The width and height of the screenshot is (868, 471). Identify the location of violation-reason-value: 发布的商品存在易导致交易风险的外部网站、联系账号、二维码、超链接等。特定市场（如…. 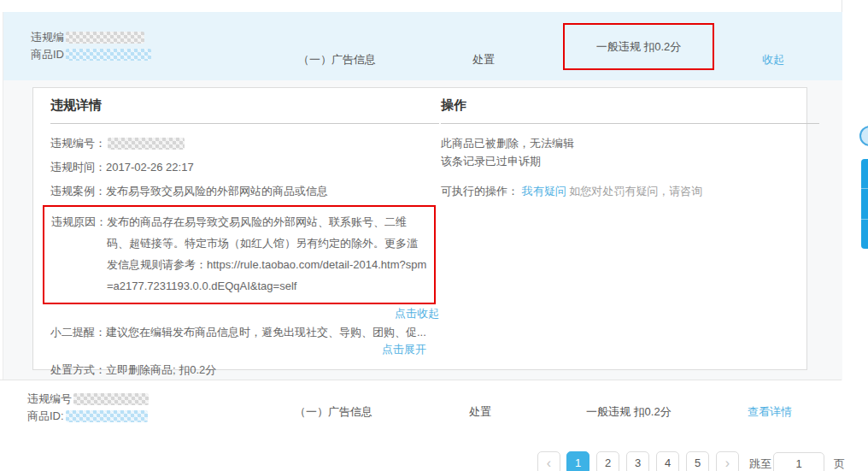
(267, 254).